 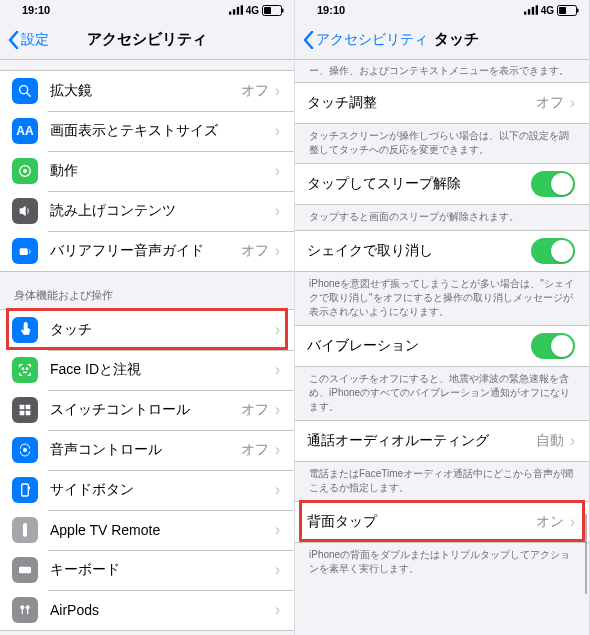 What do you see at coordinates (162, 131) in the screenshot?
I see `row-label: 画面表示とテキストサイズ` at bounding box center [162, 131].